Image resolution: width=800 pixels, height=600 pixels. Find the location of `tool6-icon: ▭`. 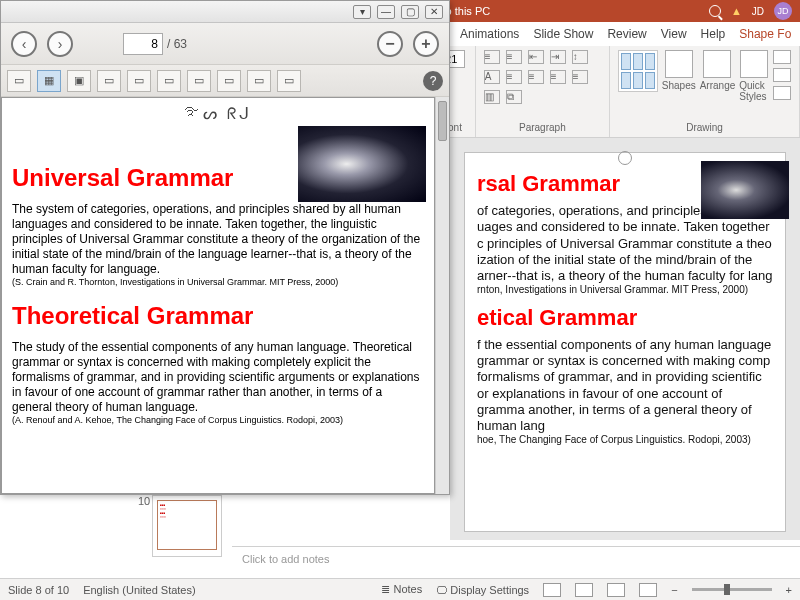

tool6-icon: ▭ is located at coordinates (169, 81).